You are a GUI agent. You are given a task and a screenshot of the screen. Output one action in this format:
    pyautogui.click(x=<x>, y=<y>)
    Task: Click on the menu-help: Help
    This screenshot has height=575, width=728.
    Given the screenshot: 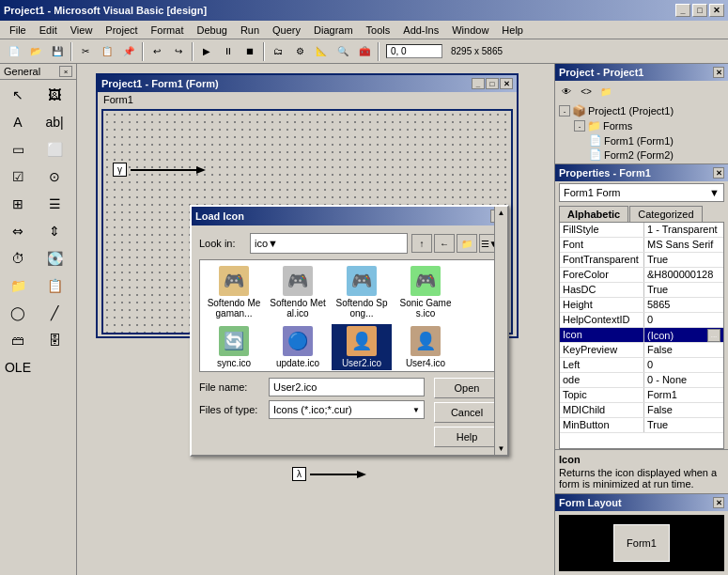 What is the action you would take?
    pyautogui.click(x=513, y=30)
    